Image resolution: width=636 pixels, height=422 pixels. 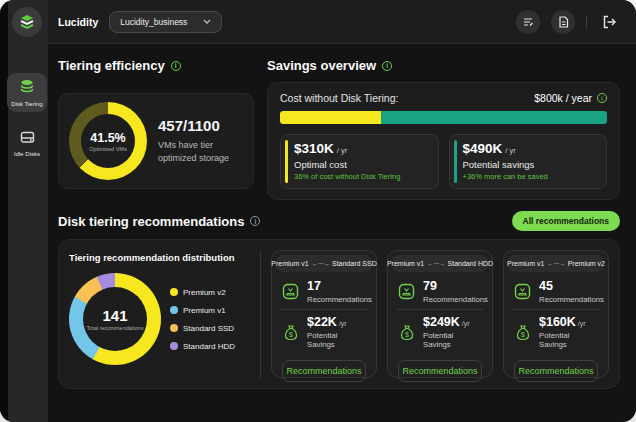 What do you see at coordinates (362, 148) in the screenshot?
I see `optimal-cost-value: $310K/ yr` at bounding box center [362, 148].